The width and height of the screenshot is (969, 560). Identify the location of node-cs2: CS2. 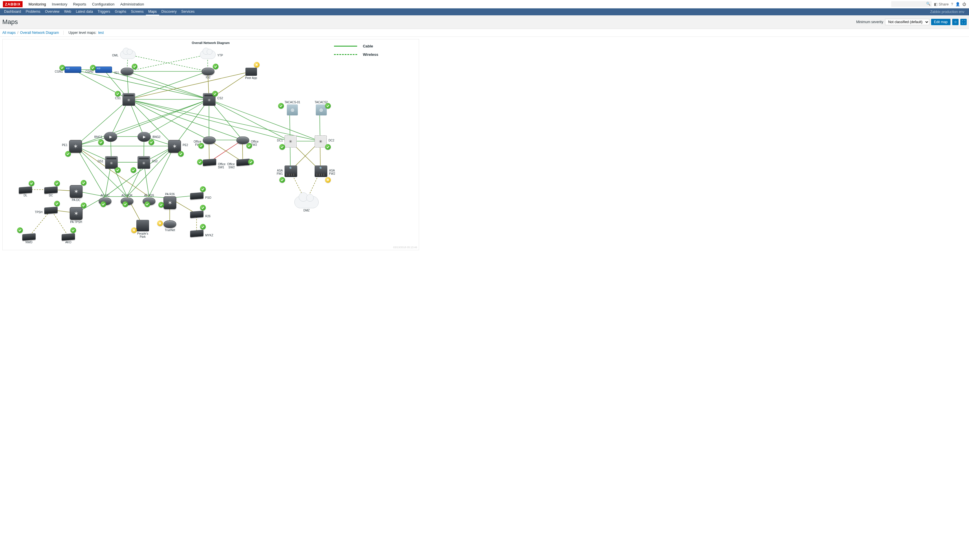
(209, 99).